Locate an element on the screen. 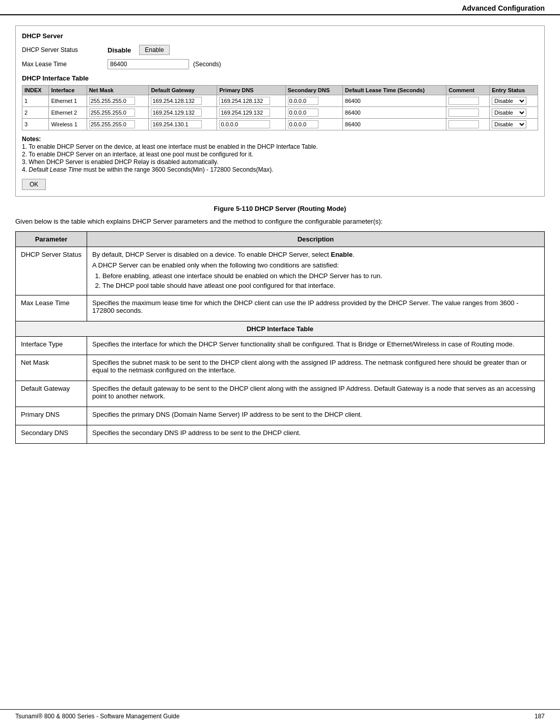  ok-button: OK is located at coordinates (34, 184).